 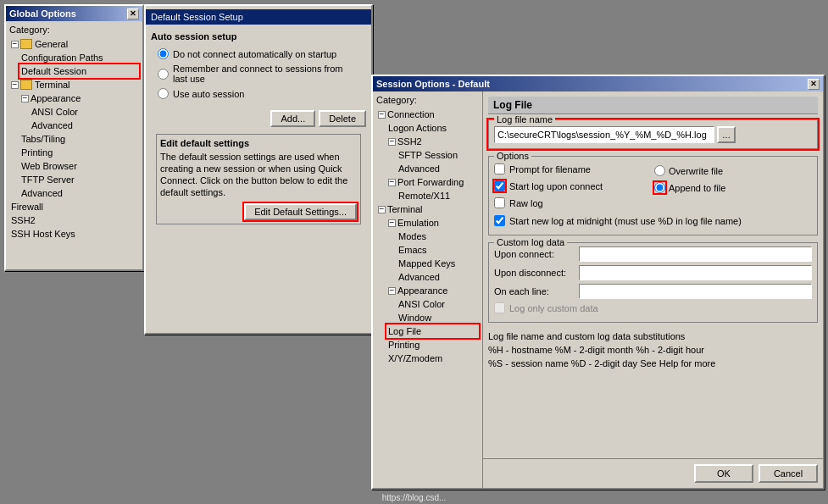 What do you see at coordinates (15, 44) in the screenshot?
I see `expand-general: −` at bounding box center [15, 44].